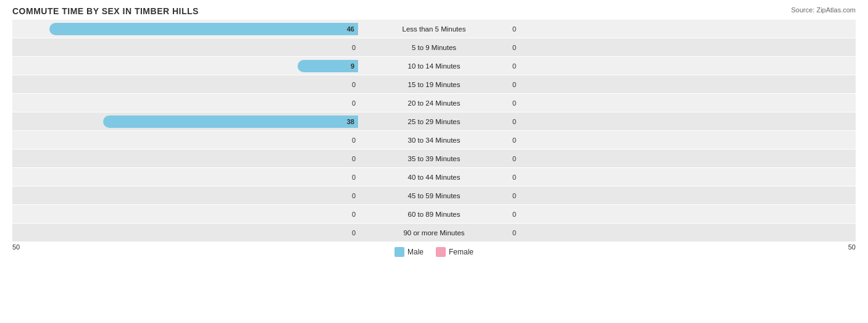 The image size is (868, 323). What do you see at coordinates (434, 250) in the screenshot?
I see `axis-labels: 50 Male Female 50` at bounding box center [434, 250].